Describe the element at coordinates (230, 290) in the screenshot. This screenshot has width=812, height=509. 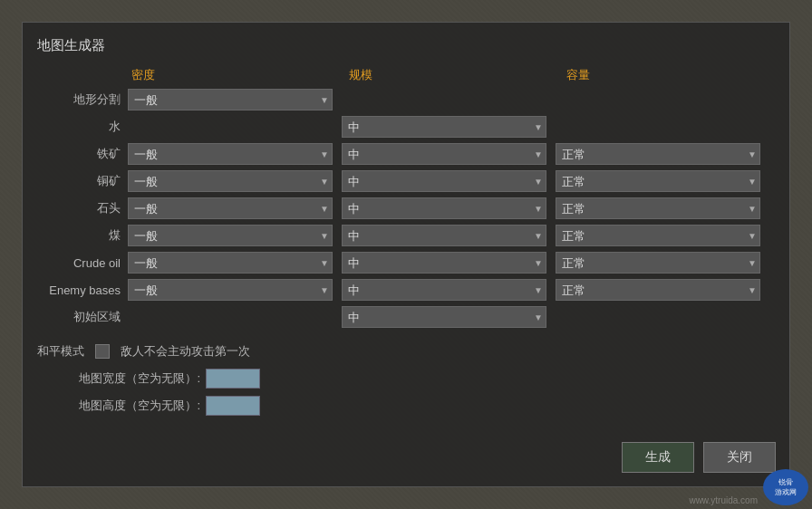
I see `density-enemy-bases-select: 一般少多` at that location.